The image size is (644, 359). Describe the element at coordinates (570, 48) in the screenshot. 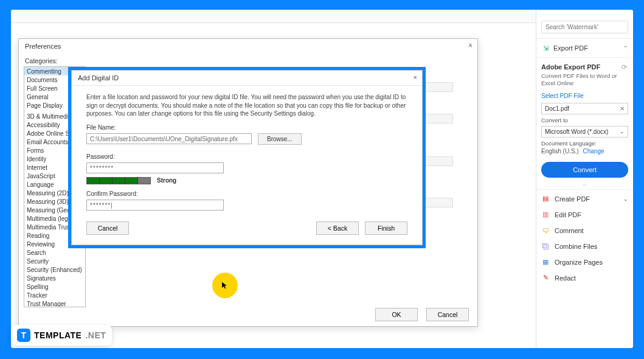

I see `export-pdf-label: Export PDF` at that location.